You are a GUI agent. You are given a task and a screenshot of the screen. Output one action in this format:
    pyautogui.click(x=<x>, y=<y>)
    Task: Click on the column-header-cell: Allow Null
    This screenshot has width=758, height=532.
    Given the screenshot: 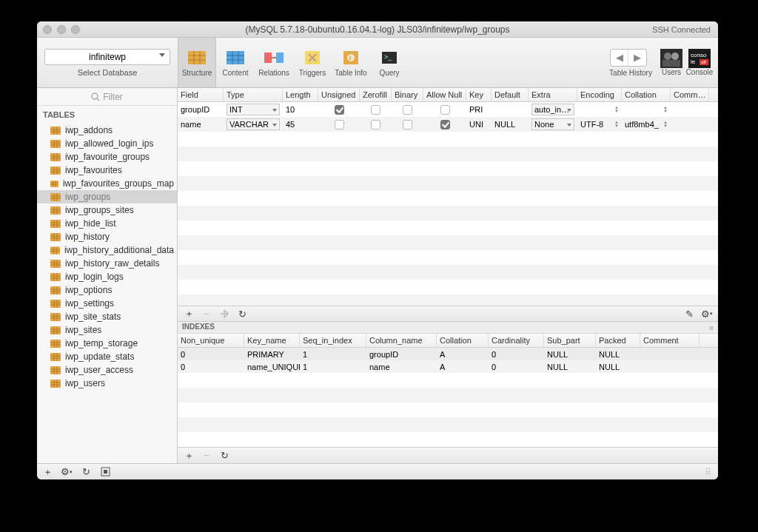 What is the action you would take?
    pyautogui.click(x=445, y=95)
    